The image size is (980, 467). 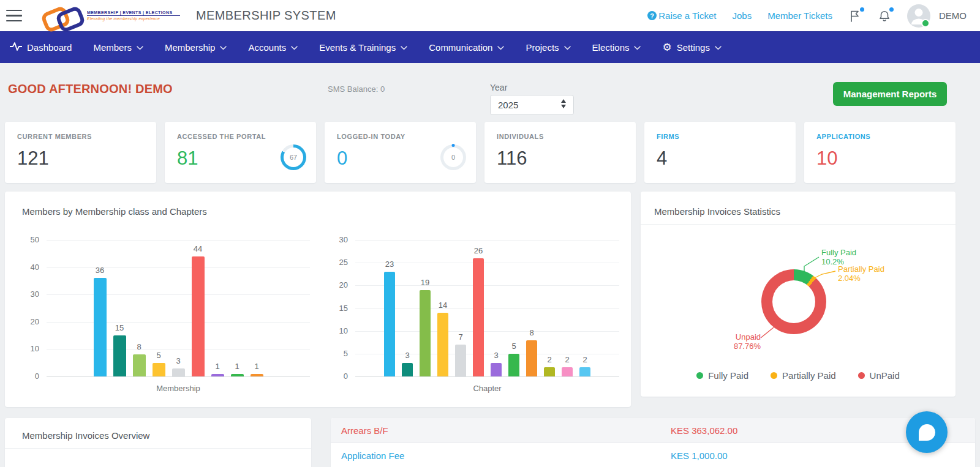 I want to click on bell-icon, so click(x=884, y=16).